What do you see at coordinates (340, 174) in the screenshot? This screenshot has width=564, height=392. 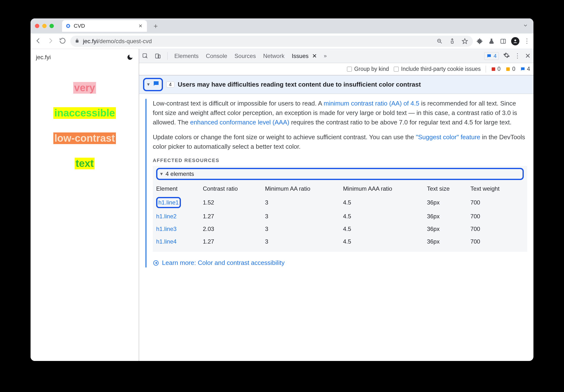 I see `elements-toggle-highlight: ▼4 elements` at bounding box center [340, 174].